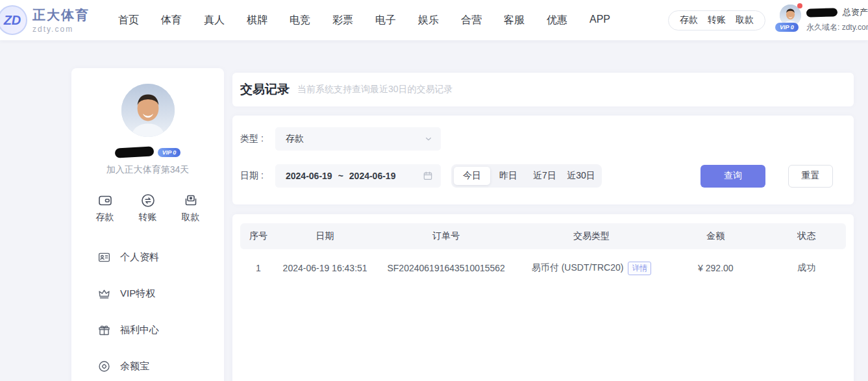 Image resolution: width=868 pixels, height=381 pixels. Describe the element at coordinates (856, 12) in the screenshot. I see `total-assets-label: 总资产` at that location.